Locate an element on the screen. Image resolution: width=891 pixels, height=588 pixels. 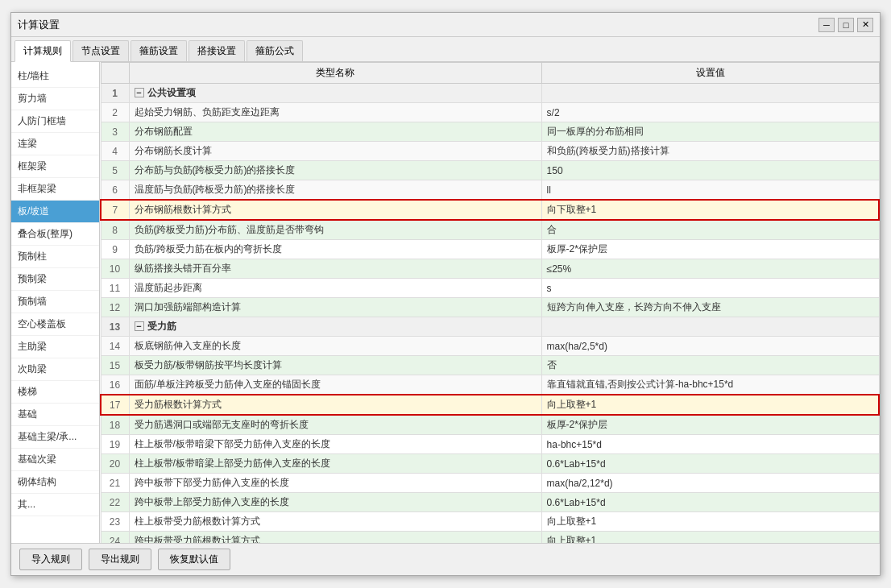
maximize-button: □ is located at coordinates (846, 25).